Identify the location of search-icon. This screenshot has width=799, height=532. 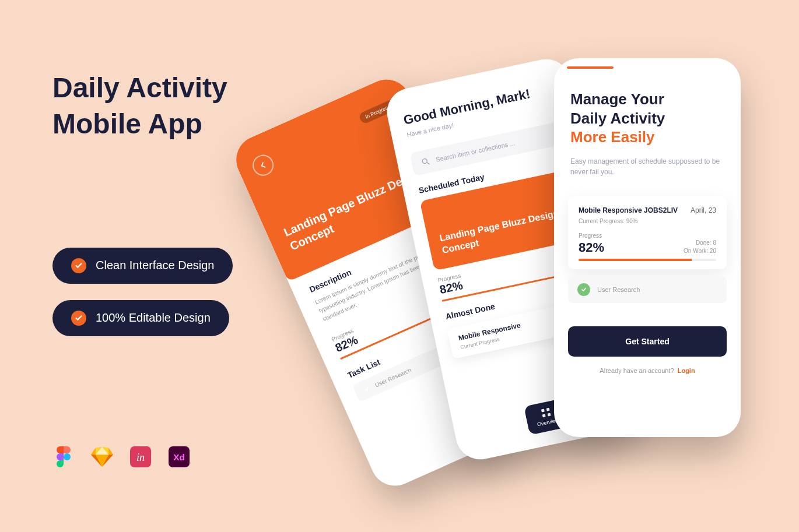
(426, 162).